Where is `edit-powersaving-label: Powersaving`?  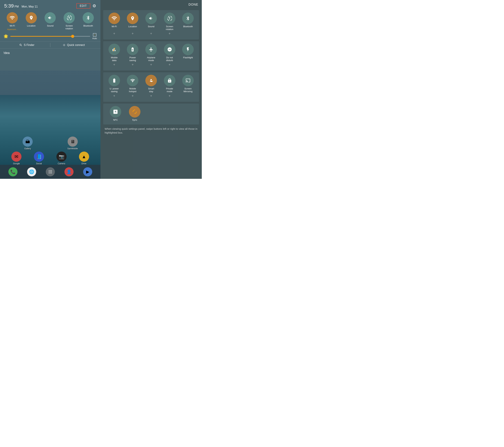
edit-powersaving-label: Powersaving is located at coordinates (133, 59).